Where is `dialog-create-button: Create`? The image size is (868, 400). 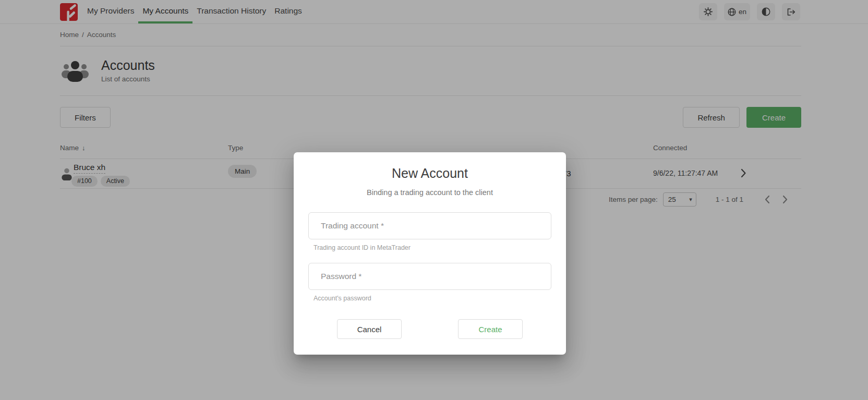
dialog-create-button: Create is located at coordinates (490, 329).